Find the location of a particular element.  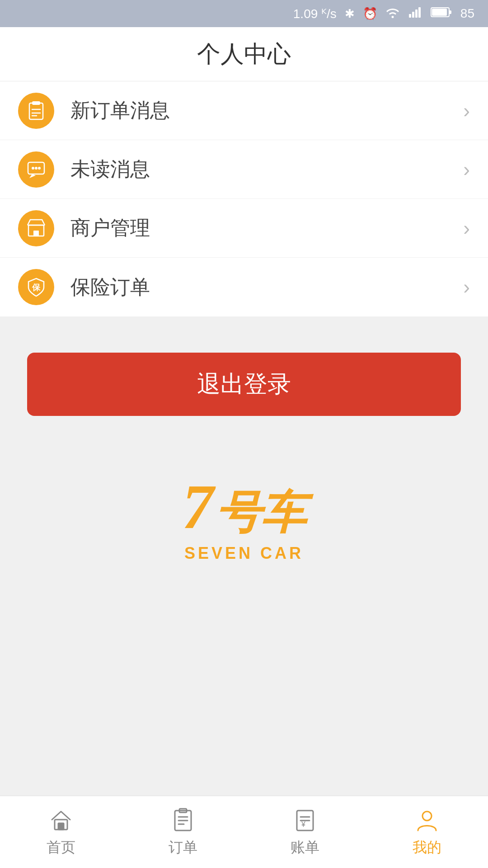

status-bar: 1.09 ᴷ/s ✱ ⏰ 85 is located at coordinates (244, 14).